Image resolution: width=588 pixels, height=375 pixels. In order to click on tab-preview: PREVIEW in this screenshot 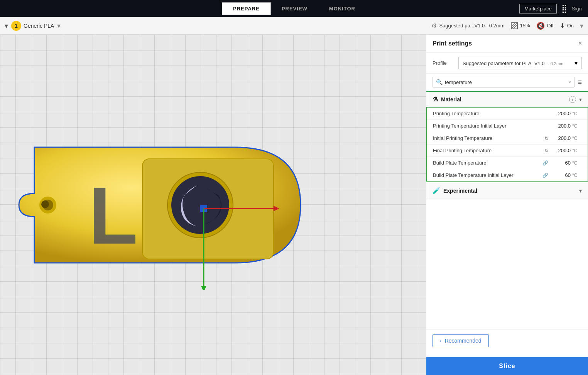, I will do `click(295, 8)`.